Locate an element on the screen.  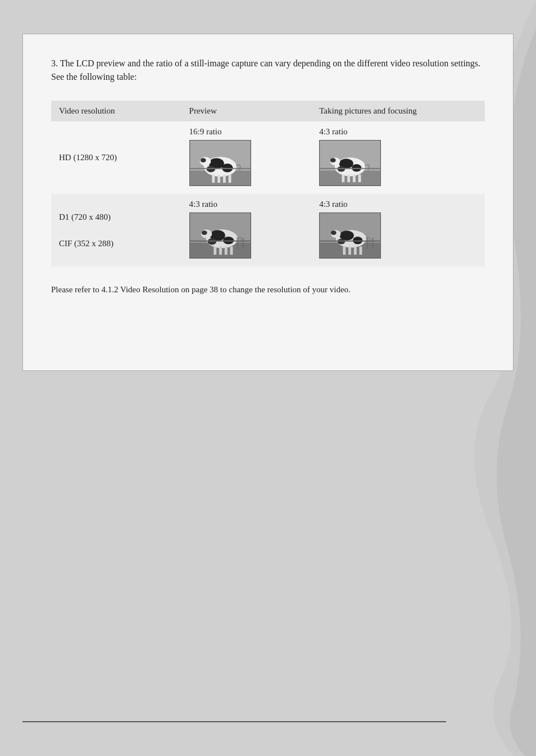
header-taking-pictures: Taking pictures and focusing is located at coordinates (398, 111).